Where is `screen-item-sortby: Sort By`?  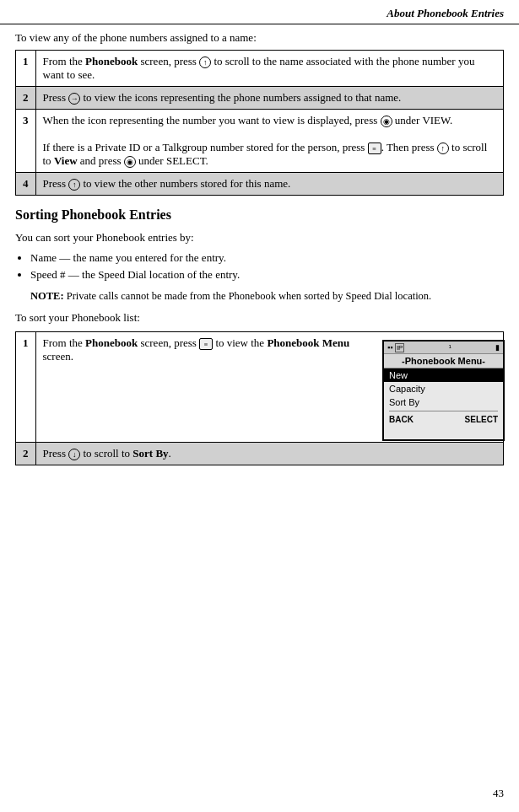
screen-item-sortby: Sort By is located at coordinates (444, 402).